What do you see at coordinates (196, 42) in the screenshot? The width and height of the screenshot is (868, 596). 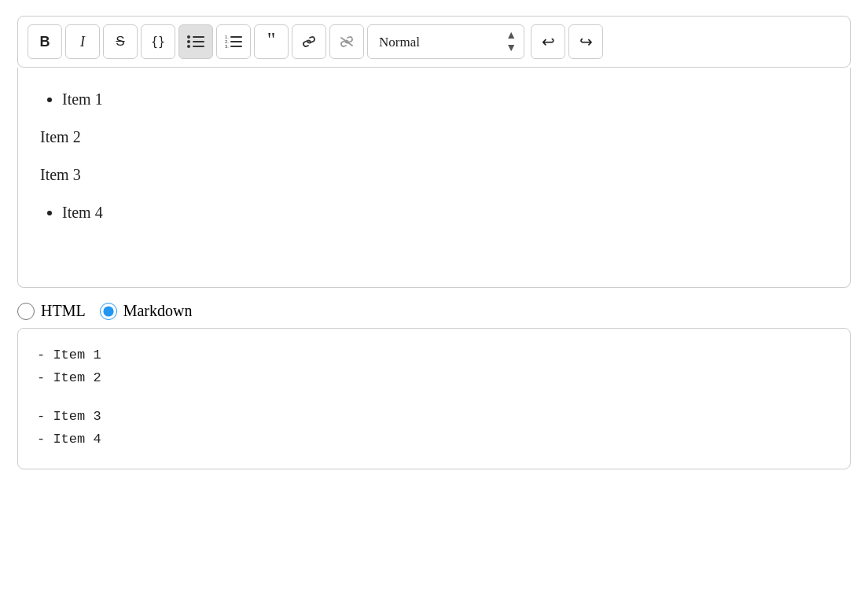 I see `unordered-list-button` at bounding box center [196, 42].